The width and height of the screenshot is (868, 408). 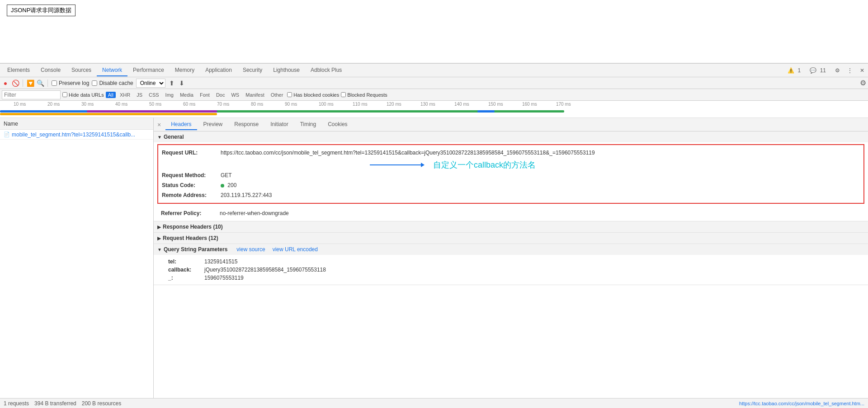 What do you see at coordinates (20, 104) in the screenshot?
I see `tick-10ms: 10 ms` at bounding box center [20, 104].